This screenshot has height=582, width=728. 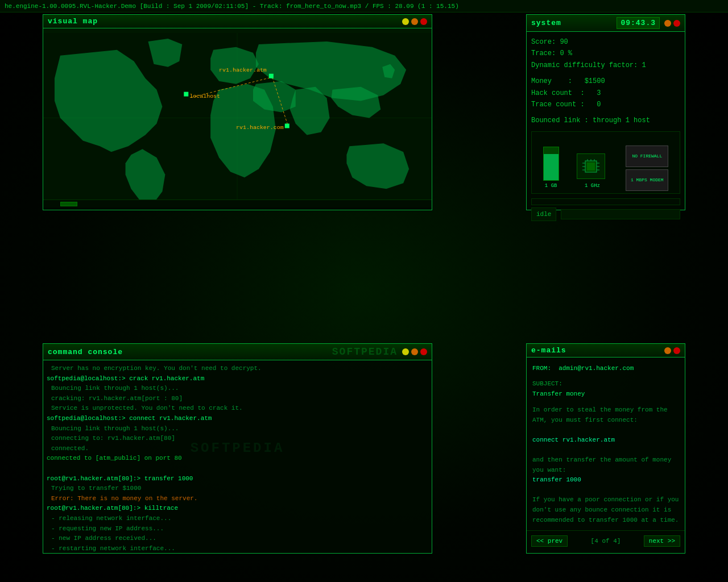 I want to click on difficulty-value: 1, so click(x=644, y=65).